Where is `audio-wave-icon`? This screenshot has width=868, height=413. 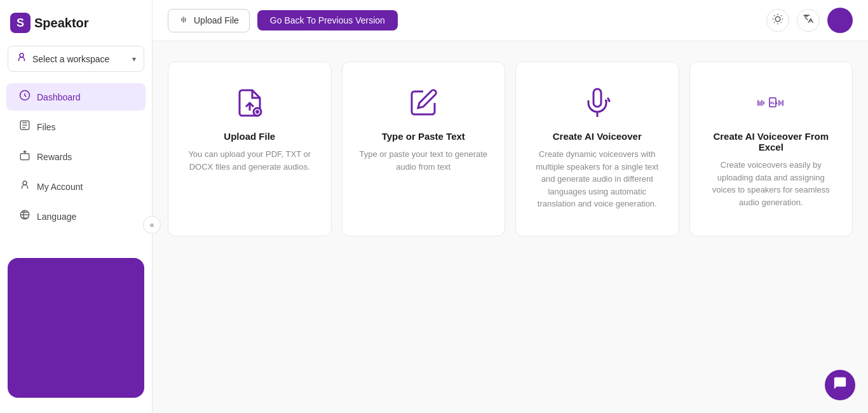 audio-wave-icon is located at coordinates (184, 20).